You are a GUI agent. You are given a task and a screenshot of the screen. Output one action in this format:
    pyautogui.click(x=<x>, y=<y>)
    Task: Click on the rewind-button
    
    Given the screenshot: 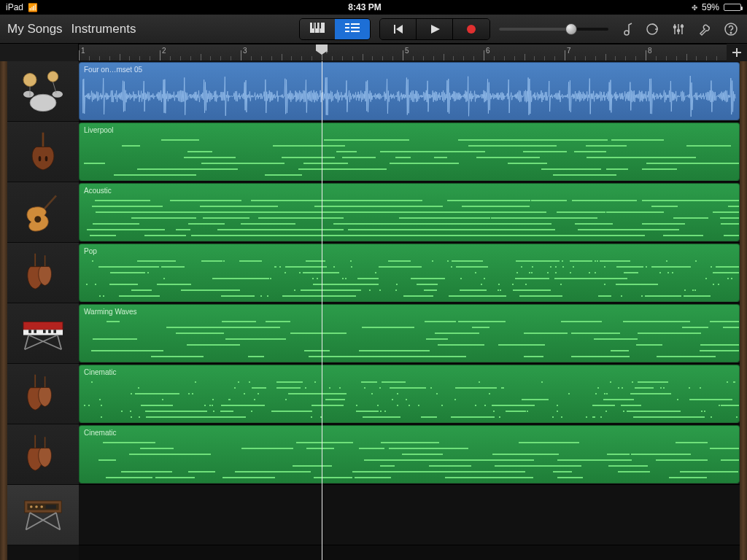 What is the action you would take?
    pyautogui.click(x=398, y=29)
    